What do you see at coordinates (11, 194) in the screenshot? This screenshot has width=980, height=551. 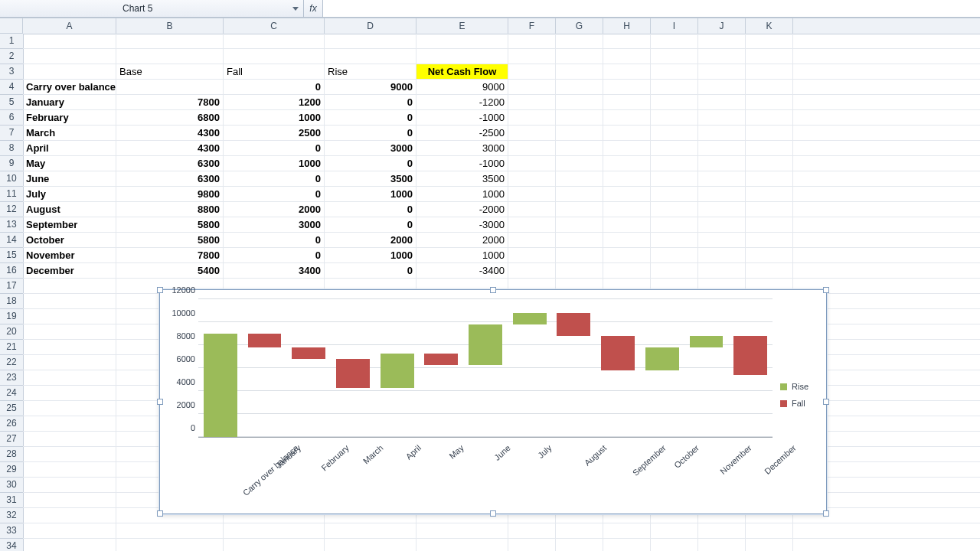 I see `row-header: 11` at bounding box center [11, 194].